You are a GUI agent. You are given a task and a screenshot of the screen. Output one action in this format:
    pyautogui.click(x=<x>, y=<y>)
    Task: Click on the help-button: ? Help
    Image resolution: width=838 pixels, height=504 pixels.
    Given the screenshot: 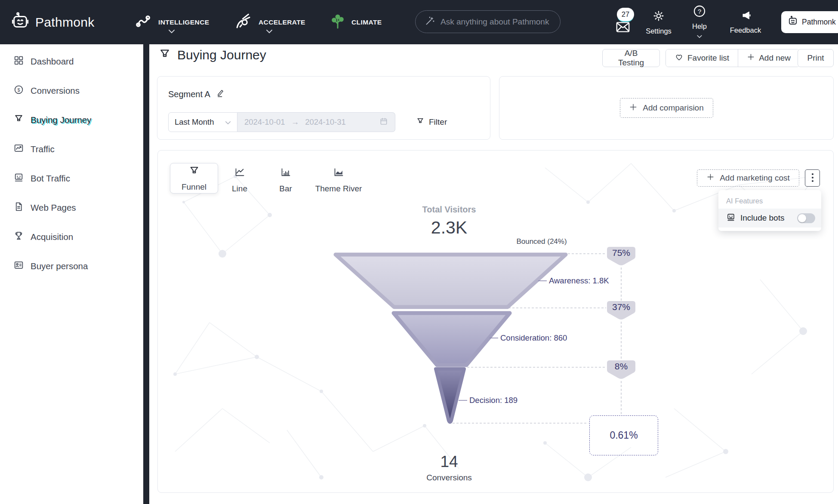 What is the action you would take?
    pyautogui.click(x=699, y=22)
    